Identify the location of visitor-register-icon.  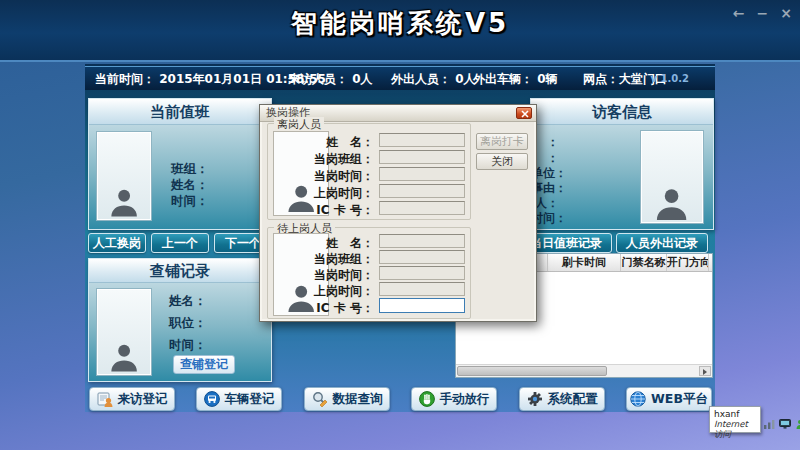
(105, 399).